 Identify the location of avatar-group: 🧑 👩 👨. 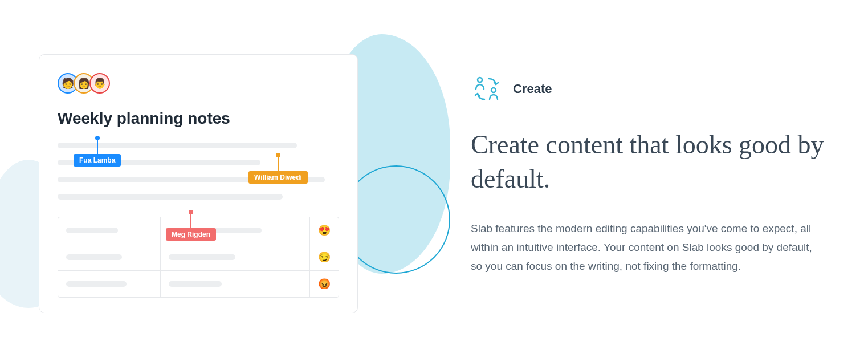
(198, 83).